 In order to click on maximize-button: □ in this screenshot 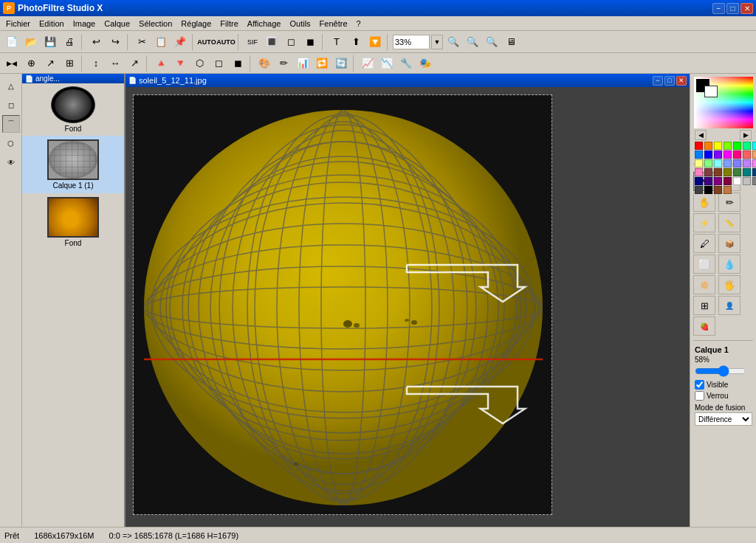, I will do `click(732, 9)`.